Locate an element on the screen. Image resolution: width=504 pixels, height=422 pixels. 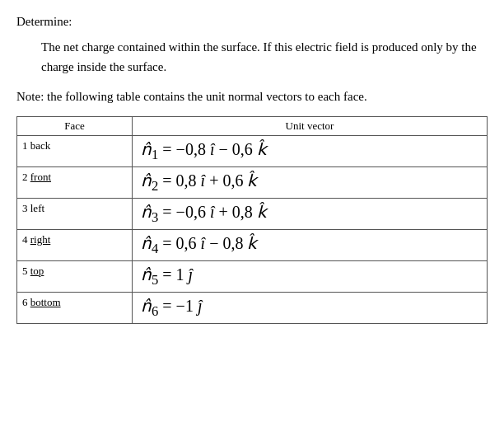
unit-vector-cell: n̂6 = −1 ĵ is located at coordinates (310, 308).